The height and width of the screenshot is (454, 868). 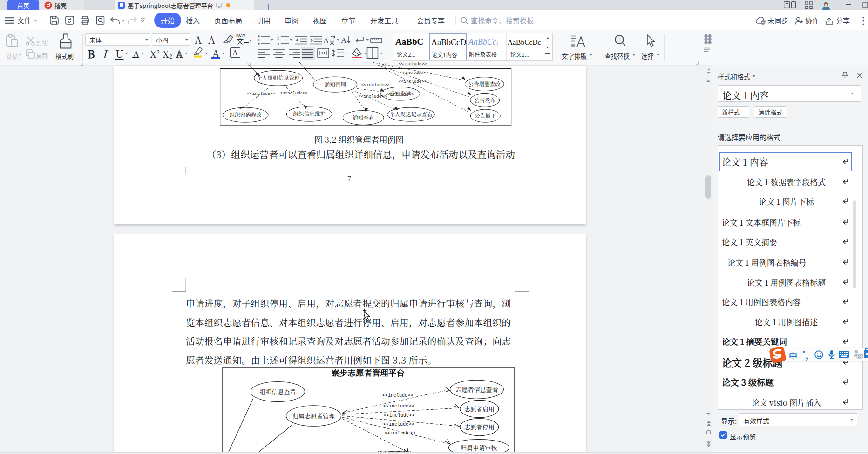 What do you see at coordinates (363, 117) in the screenshot?
I see `svg-text: 通知查看` at bounding box center [363, 117].